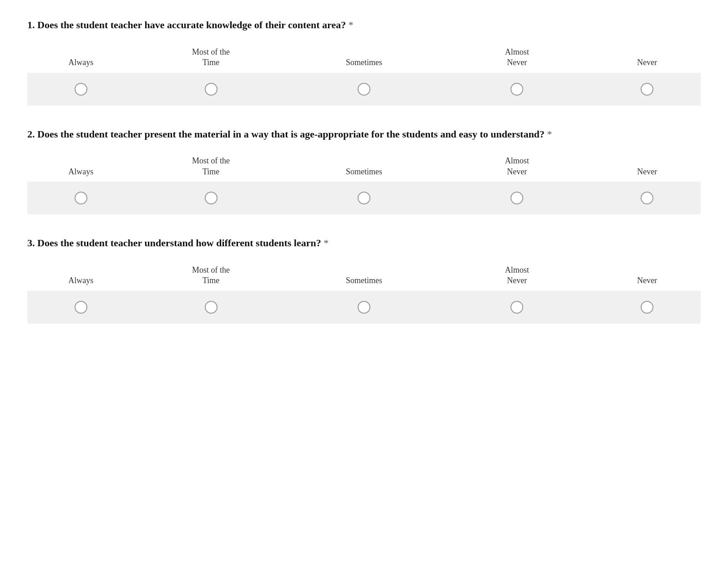  What do you see at coordinates (517, 89) in the screenshot?
I see `q1-almost-never-radio` at bounding box center [517, 89].